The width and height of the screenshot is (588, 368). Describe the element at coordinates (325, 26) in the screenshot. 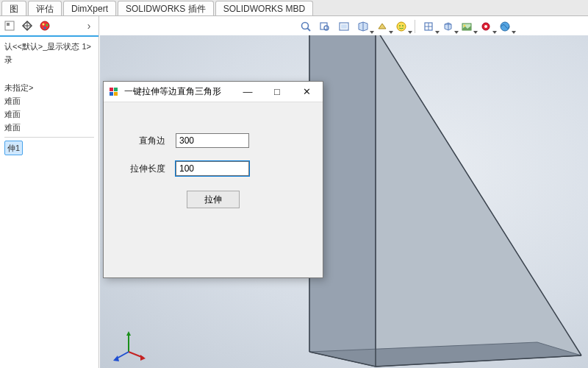

I see `zoom-area-icon` at that location.